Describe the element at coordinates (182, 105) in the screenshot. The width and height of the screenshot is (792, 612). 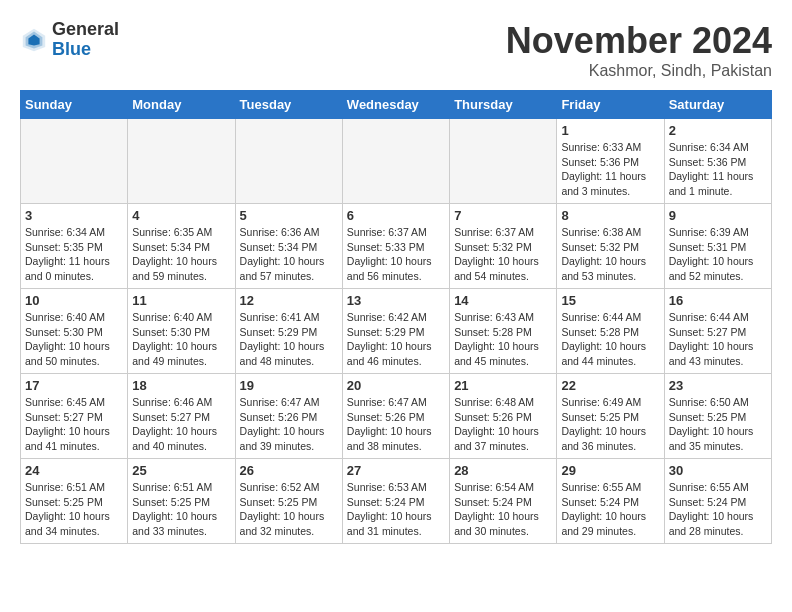
I see `weekday-header-monday: Monday` at that location.